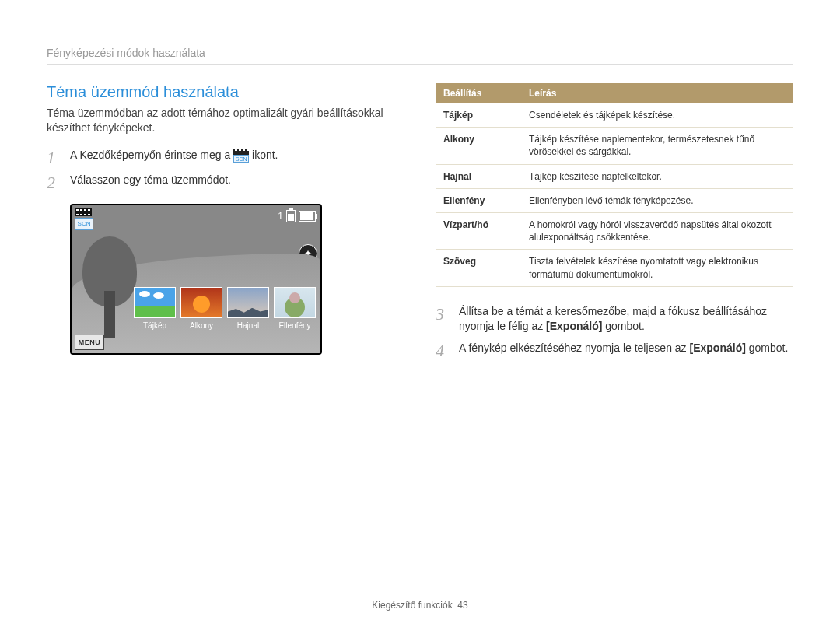 The width and height of the screenshot is (840, 634). Describe the element at coordinates (443, 313) in the screenshot. I see `step-number: 3` at that location.